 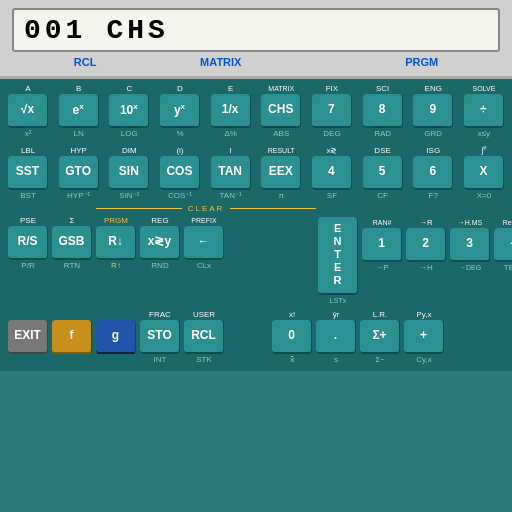 I want to click on key-div: ÷, so click(x=484, y=111).